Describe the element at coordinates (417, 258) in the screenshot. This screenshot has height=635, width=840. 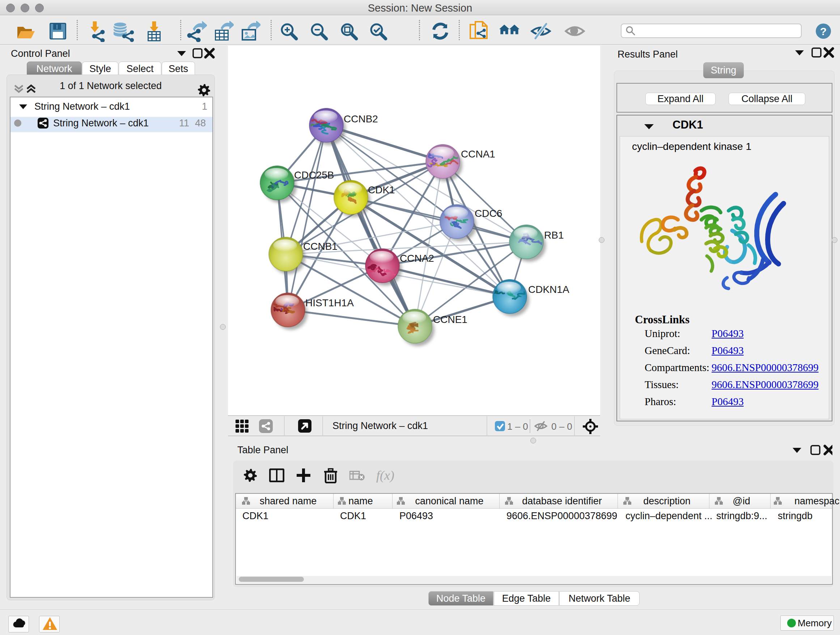
I see `svg-text: CCNA2` at that location.